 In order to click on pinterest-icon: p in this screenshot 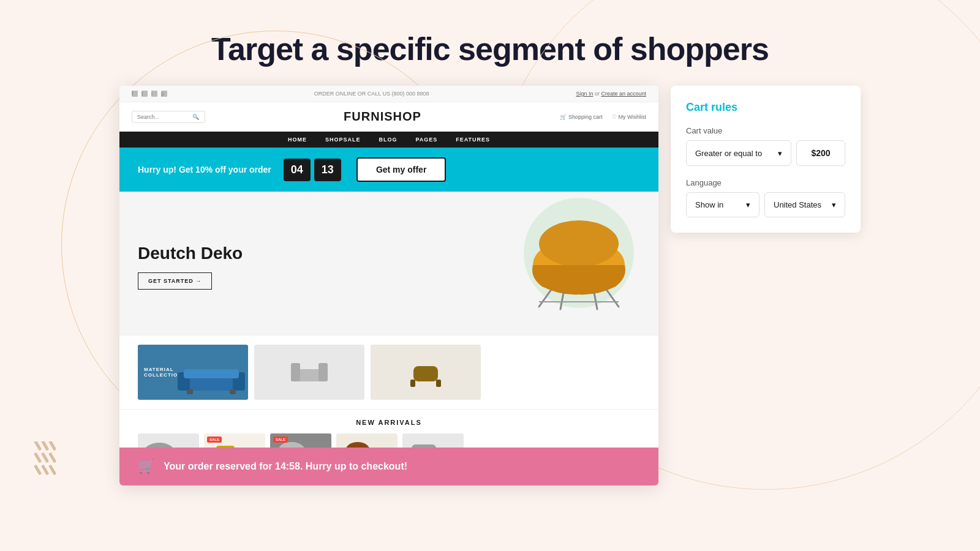, I will do `click(164, 94)`.